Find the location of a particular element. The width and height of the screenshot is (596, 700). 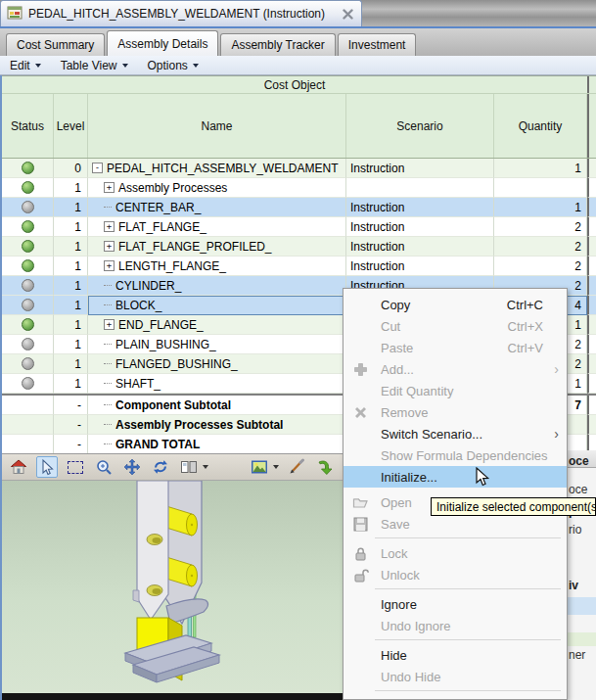

level-cell: 1 is located at coordinates (70, 364).